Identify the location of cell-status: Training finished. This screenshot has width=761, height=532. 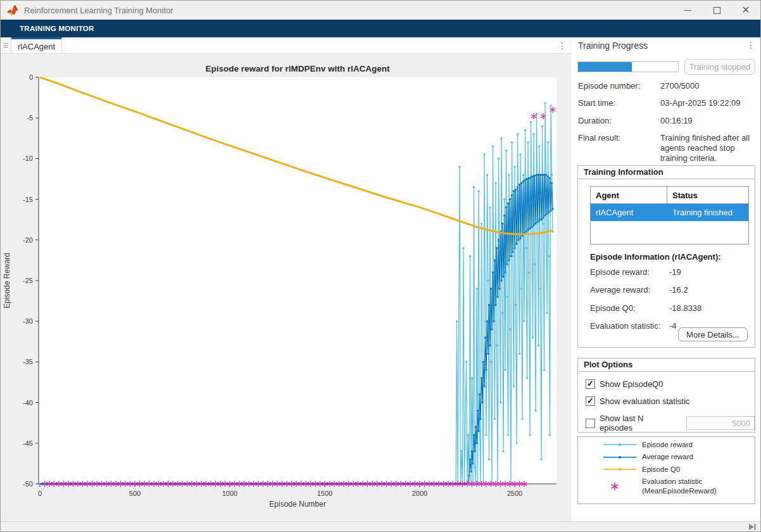
(708, 213).